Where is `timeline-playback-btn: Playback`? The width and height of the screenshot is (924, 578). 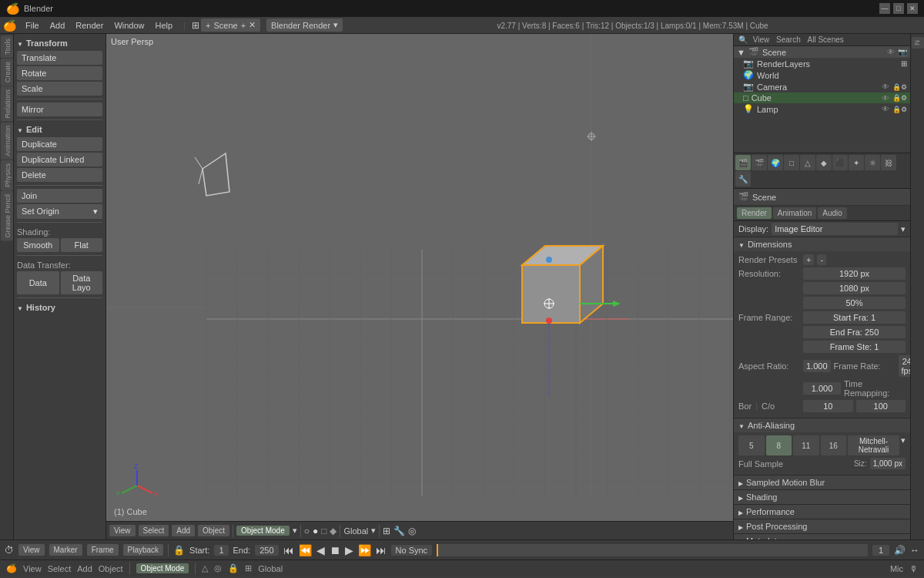
timeline-playback-btn: Playback is located at coordinates (143, 550).